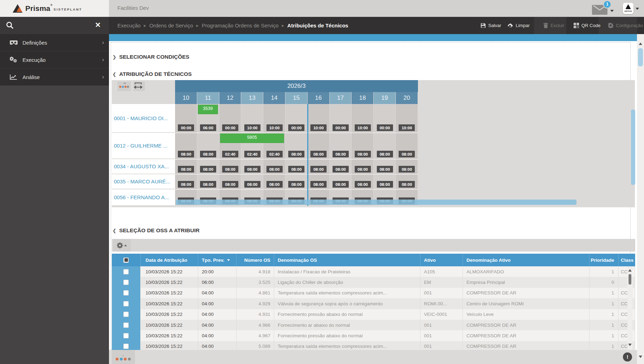  What do you see at coordinates (143, 197) in the screenshot?
I see `technician-label: 0056 - FERNANDO A...` at bounding box center [143, 197].